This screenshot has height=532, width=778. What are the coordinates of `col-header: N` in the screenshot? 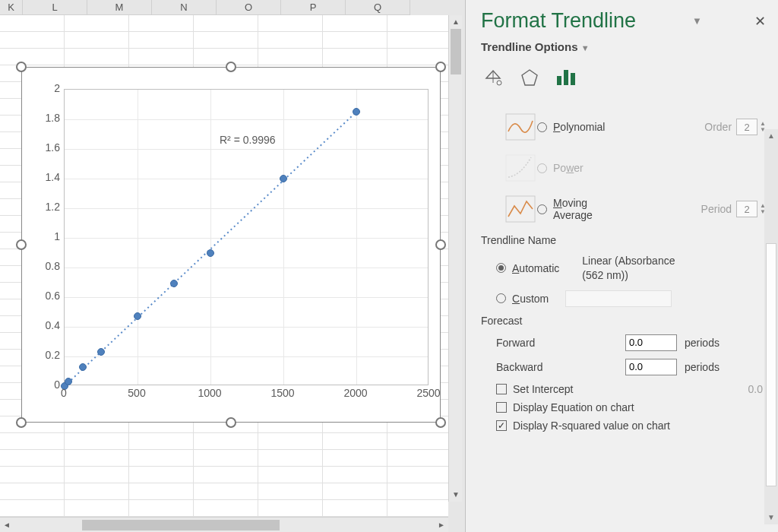 It's located at (184, 8).